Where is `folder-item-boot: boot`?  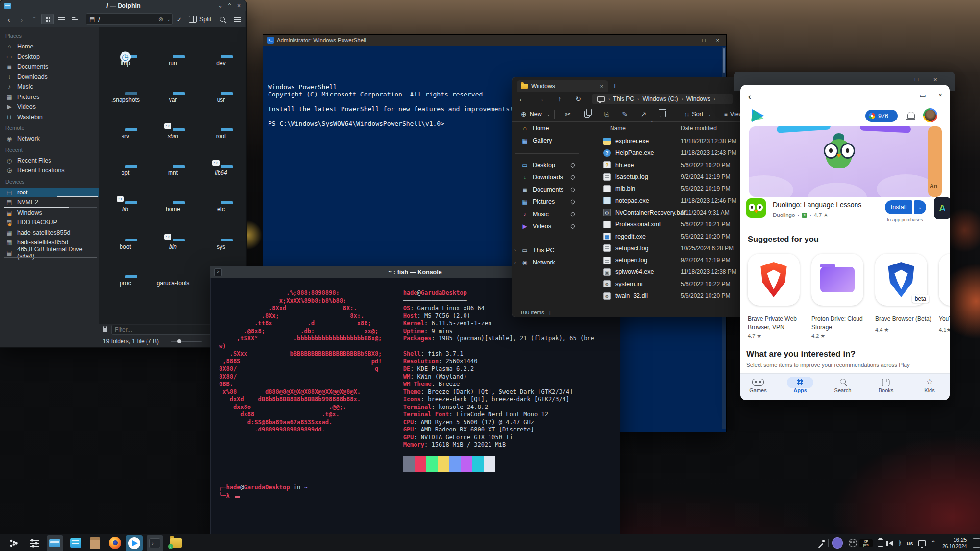 folder-item-boot: boot is located at coordinates (125, 246).